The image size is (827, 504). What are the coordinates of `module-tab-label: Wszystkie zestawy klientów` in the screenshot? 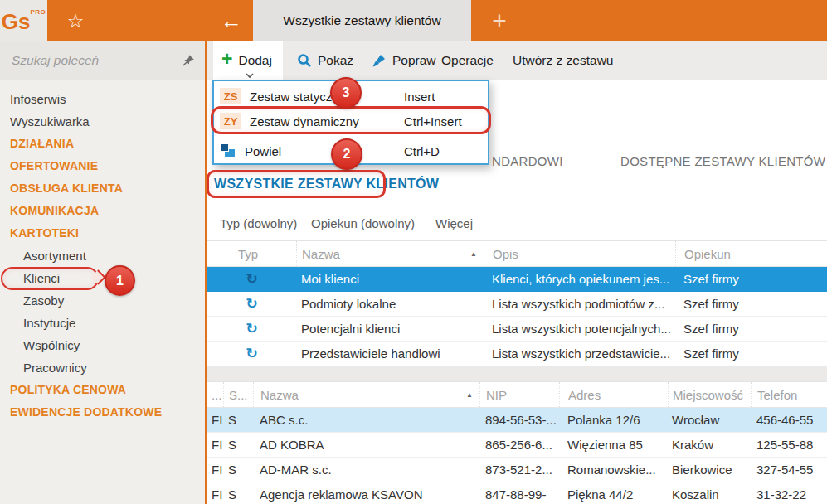 It's located at (362, 21).